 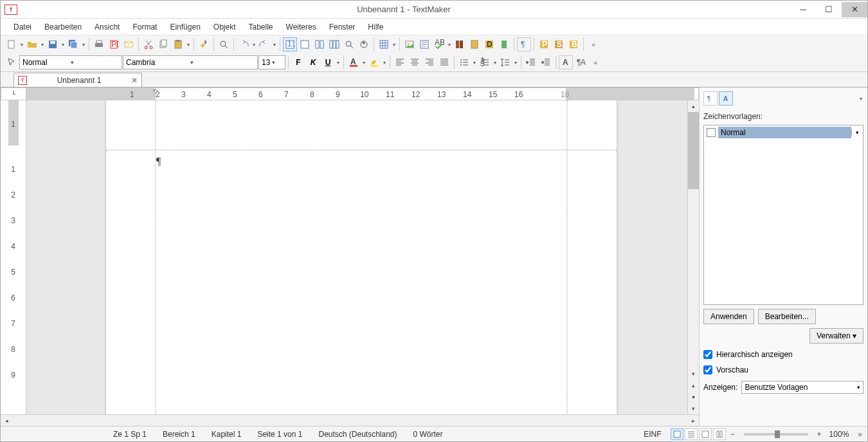 I want to click on thesaurus-button, so click(x=460, y=44).